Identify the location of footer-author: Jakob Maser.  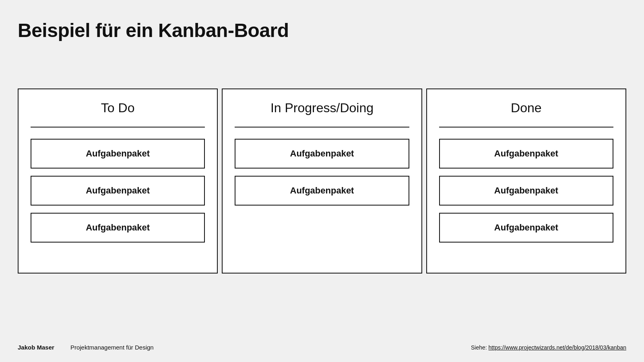
(36, 348).